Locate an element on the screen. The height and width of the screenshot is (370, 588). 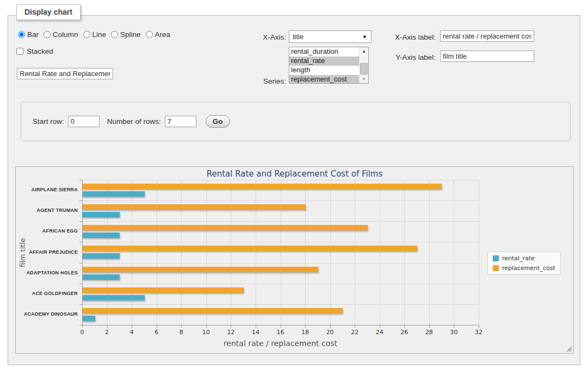
series-option-rental_rate: rental_rate is located at coordinates (324, 61).